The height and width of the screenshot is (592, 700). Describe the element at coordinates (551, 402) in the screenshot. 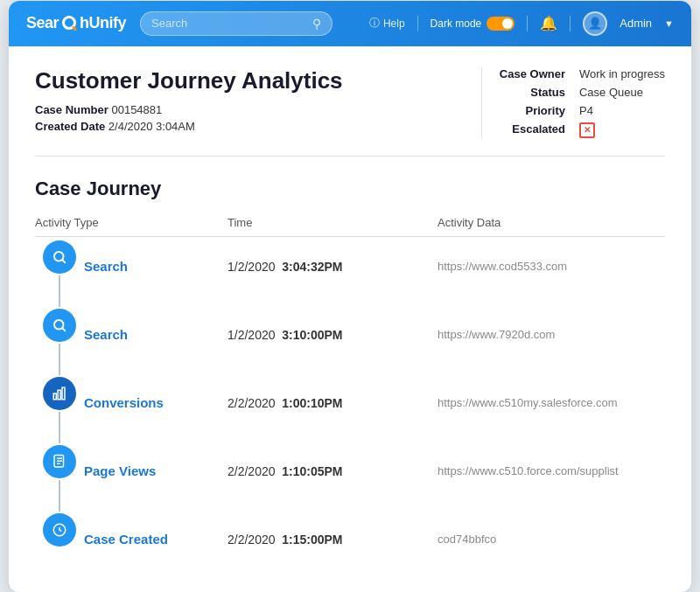

I see `activity-data: https://www.c510my.salesforce.com` at that location.